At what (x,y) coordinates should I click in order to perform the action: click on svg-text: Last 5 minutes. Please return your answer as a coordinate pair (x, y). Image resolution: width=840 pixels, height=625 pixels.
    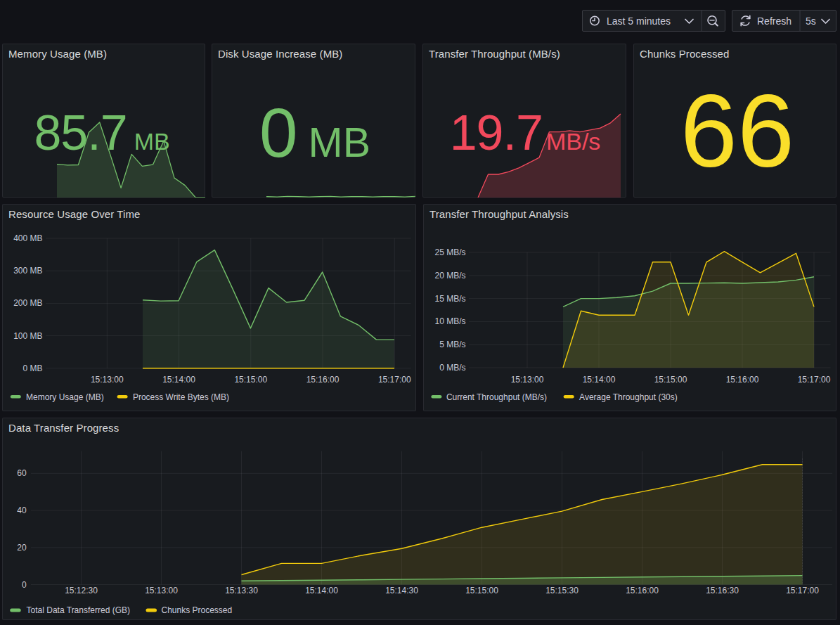
    Looking at the image, I should click on (638, 21).